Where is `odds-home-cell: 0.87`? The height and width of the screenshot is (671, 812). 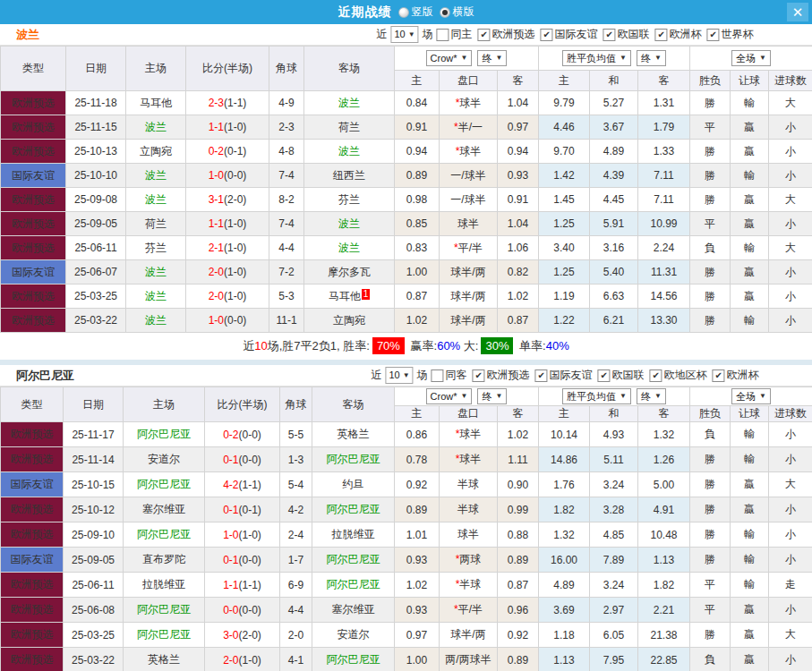
odds-home-cell: 0.87 is located at coordinates (417, 297).